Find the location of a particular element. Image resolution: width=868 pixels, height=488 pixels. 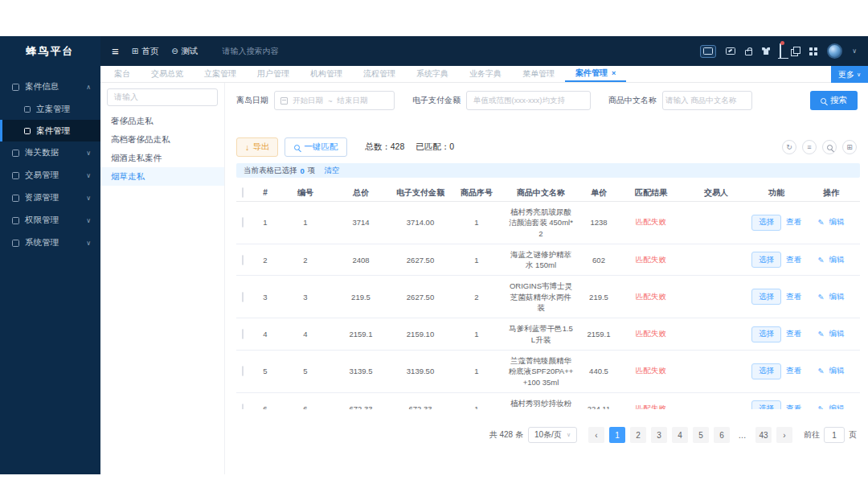

nav-tab: 交易总览 × is located at coordinates (167, 74).